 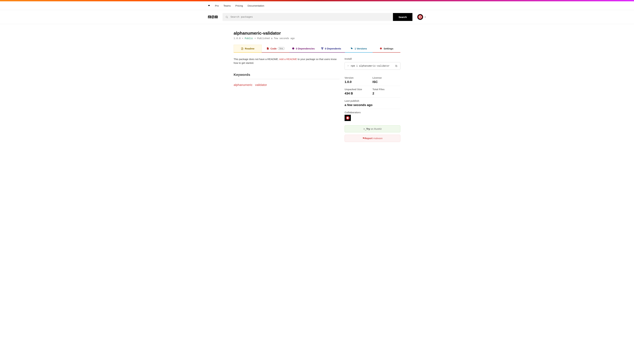 I want to click on code-file-icon, so click(x=268, y=48).